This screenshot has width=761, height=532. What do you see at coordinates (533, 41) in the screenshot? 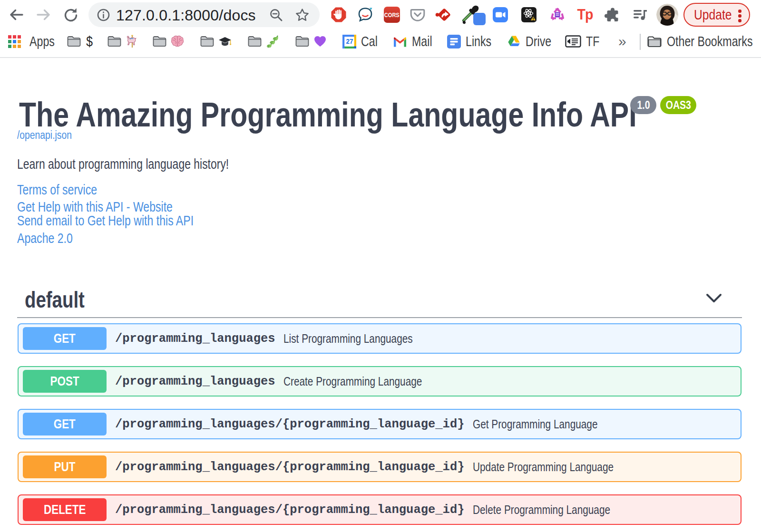
I see `bookmark-drive: Drive` at bounding box center [533, 41].